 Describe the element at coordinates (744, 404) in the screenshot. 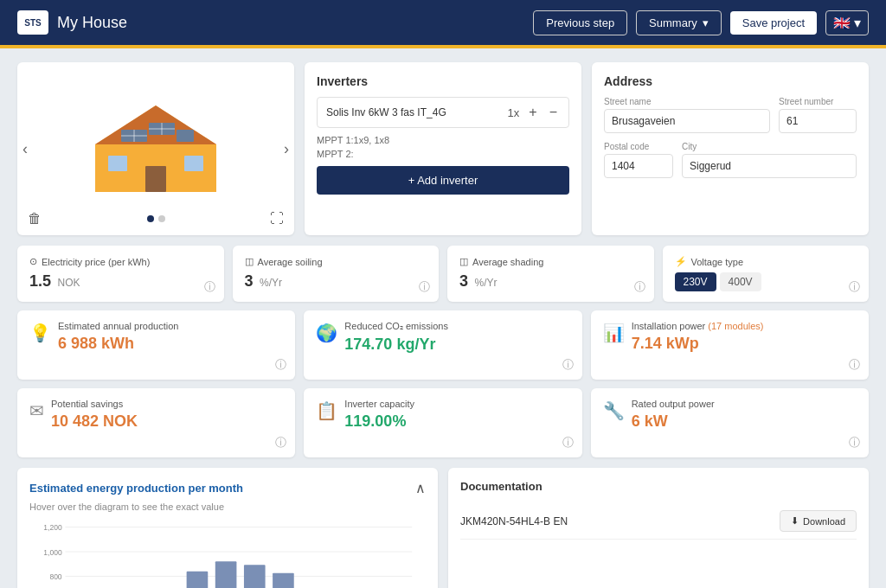

I see `rated-output-label: Rated output power` at that location.